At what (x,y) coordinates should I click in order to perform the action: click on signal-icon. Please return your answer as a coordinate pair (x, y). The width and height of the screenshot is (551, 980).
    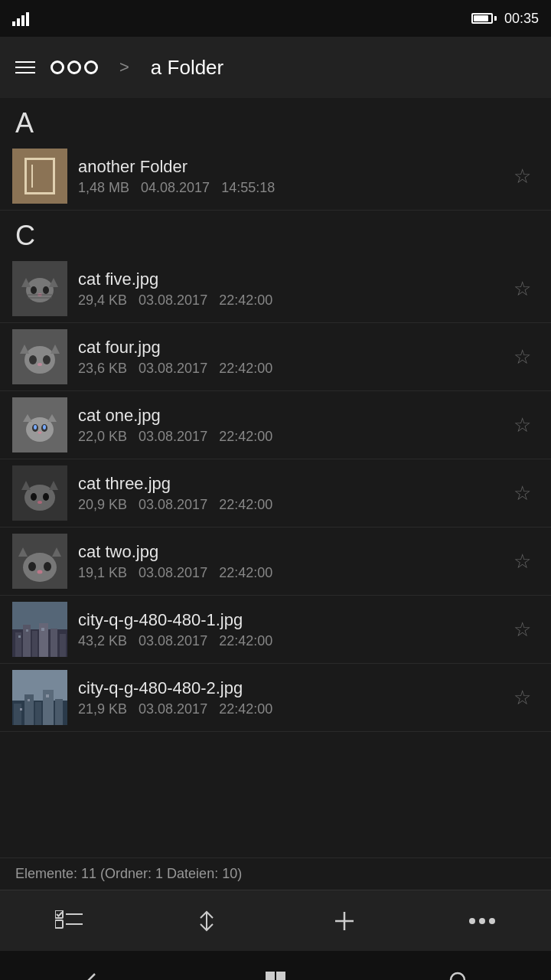
    Looking at the image, I should click on (21, 18).